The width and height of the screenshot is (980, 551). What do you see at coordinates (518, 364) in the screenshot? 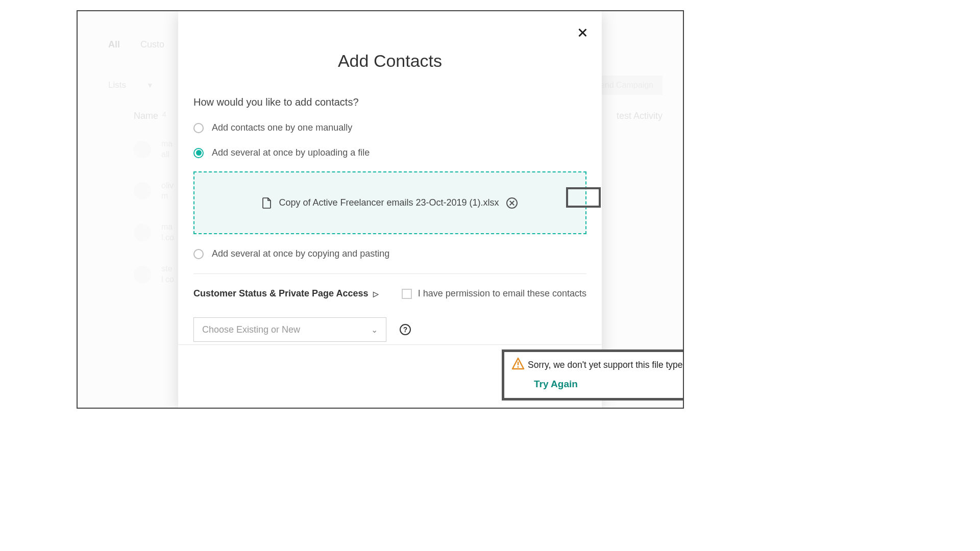
I see `warning-icon` at bounding box center [518, 364].